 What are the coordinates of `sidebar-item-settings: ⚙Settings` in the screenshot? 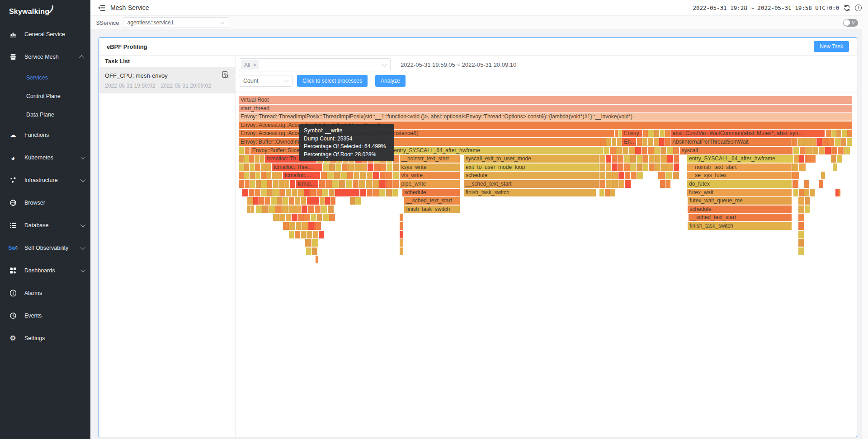 It's located at (45, 338).